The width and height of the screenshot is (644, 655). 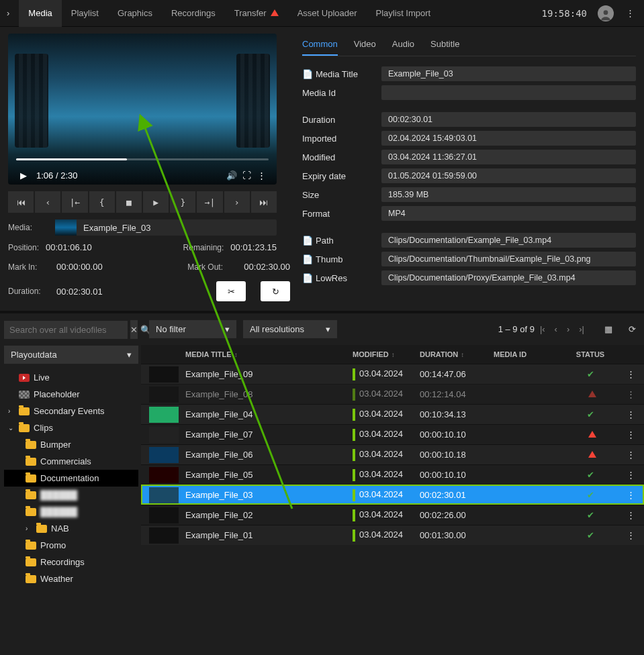 What do you see at coordinates (156, 202) in the screenshot?
I see `transport-play: ▶` at bounding box center [156, 202].